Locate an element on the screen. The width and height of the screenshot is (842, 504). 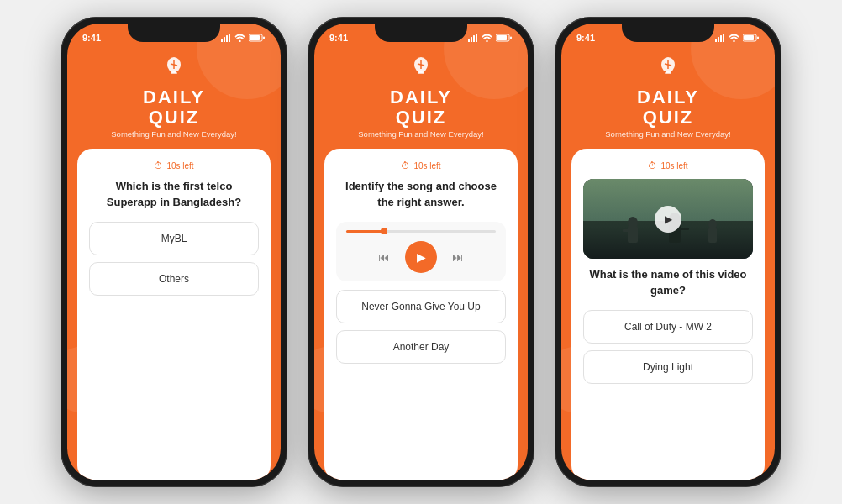
app-title-3: DAILY QUIZ is located at coordinates (668, 108).